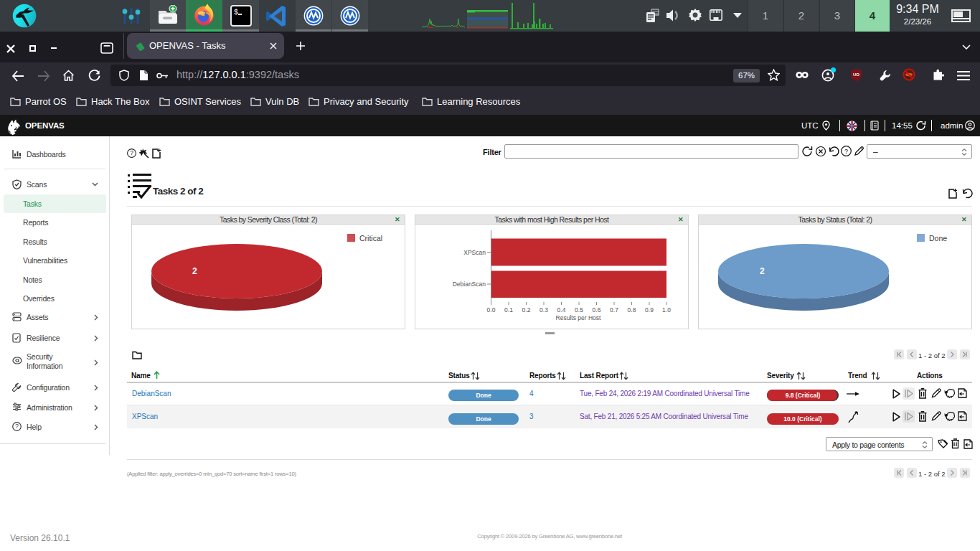  What do you see at coordinates (597, 310) in the screenshot?
I see `svg-text: 0.6` at bounding box center [597, 310].